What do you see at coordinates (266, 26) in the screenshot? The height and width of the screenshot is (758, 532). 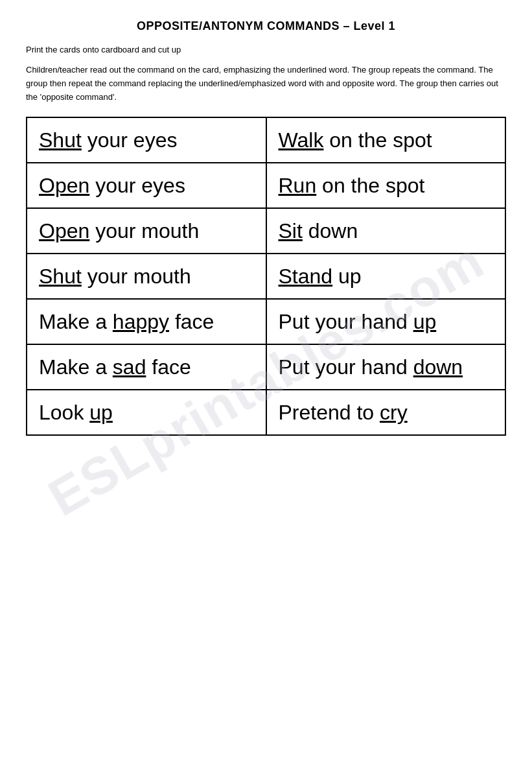 I see `page-title: OPPOSITE/ANTONYM COMMANDS – Level 1` at bounding box center [266, 26].